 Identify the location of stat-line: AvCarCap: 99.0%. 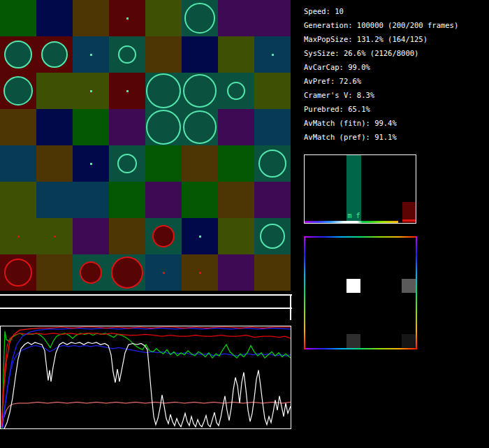
(395, 67).